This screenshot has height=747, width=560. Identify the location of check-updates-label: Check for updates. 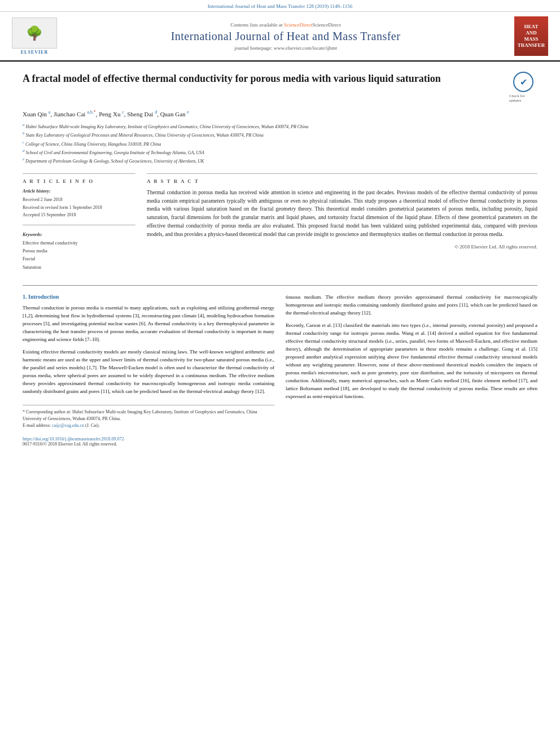
(523, 98).